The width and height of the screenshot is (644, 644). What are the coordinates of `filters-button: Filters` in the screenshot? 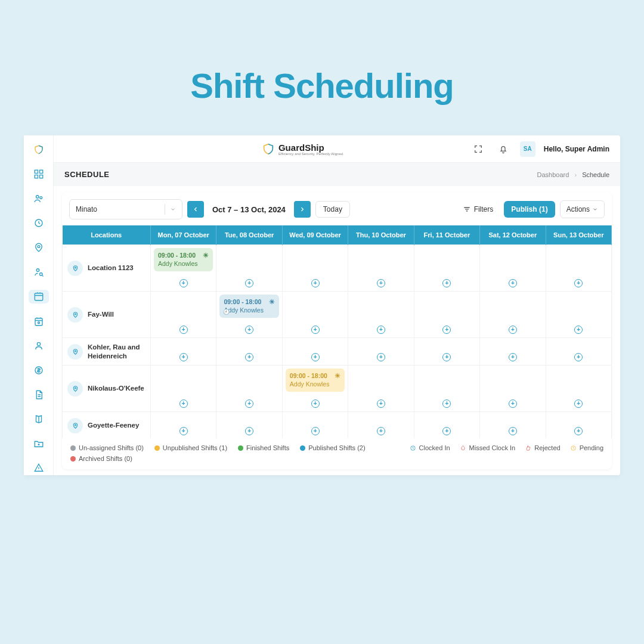 It's located at (478, 209).